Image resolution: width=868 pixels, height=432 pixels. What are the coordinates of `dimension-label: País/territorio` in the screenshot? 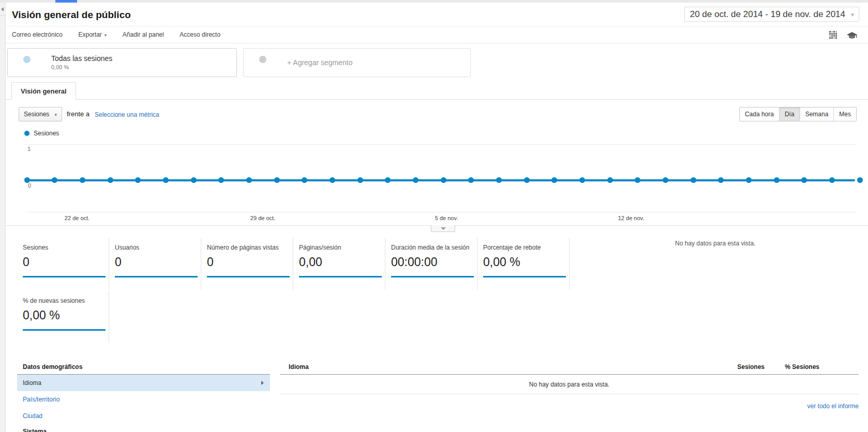 It's located at (41, 399).